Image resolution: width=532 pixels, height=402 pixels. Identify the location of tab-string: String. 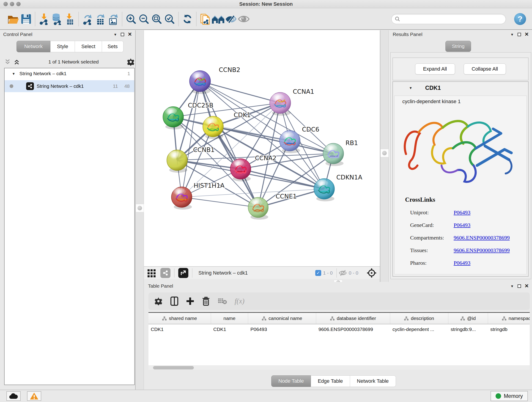
(458, 46).